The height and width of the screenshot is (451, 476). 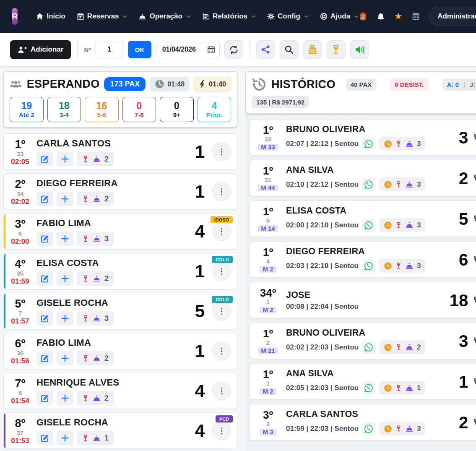 What do you see at coordinates (313, 50) in the screenshot?
I see `cash-register-button` at bounding box center [313, 50].